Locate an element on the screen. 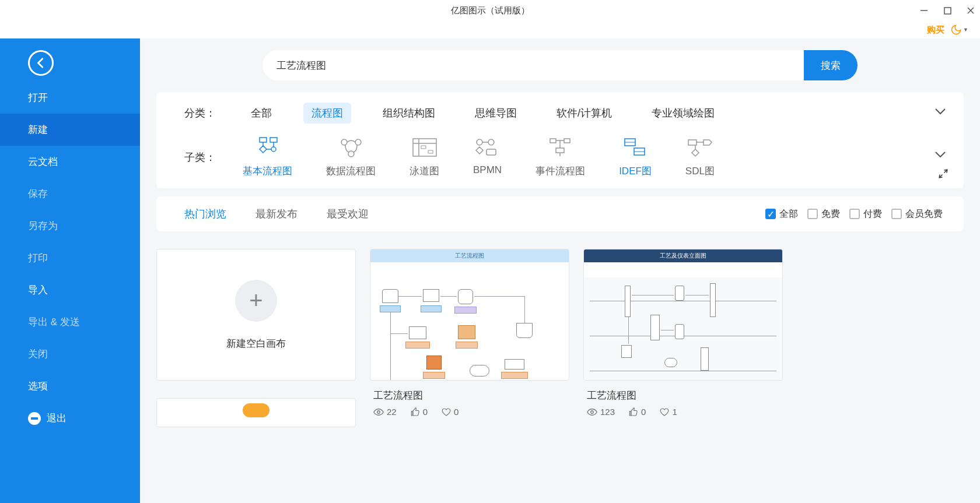 The image size is (980, 503). filter-check-label: 付费 is located at coordinates (873, 214).